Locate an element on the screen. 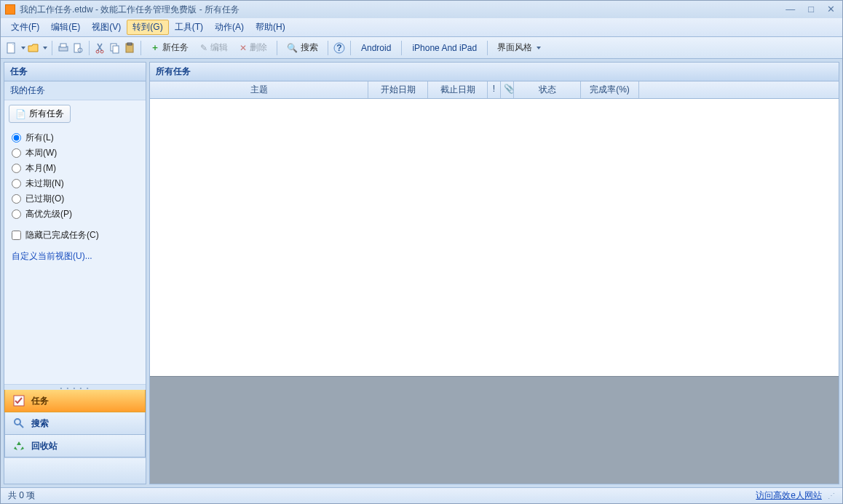 The height and width of the screenshot is (504, 843). filter-group: 所有(L) 本周(W) 本月(M) 未过期(N) 已过期(O) 高优先级(P) … is located at coordinates (75, 186).